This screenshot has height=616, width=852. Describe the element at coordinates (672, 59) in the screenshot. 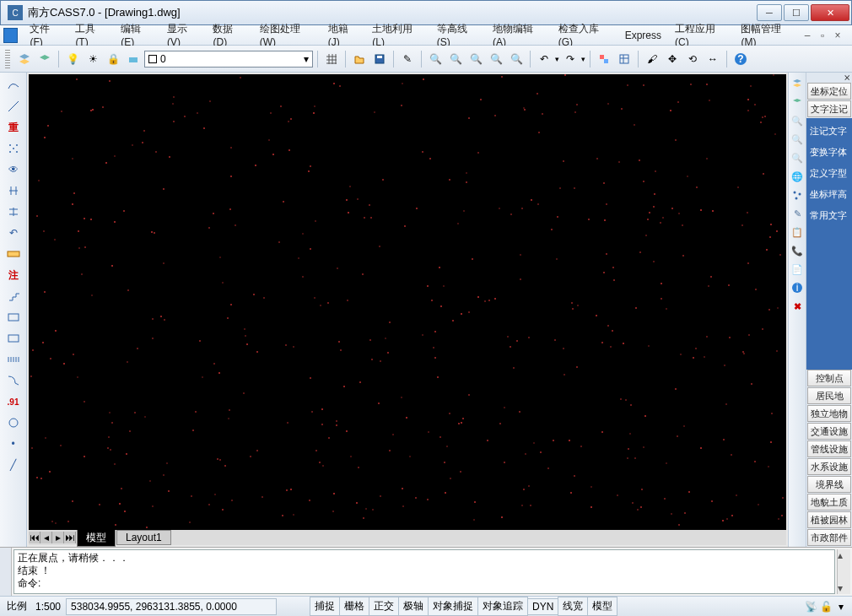

I see `move-icon: ✥` at that location.